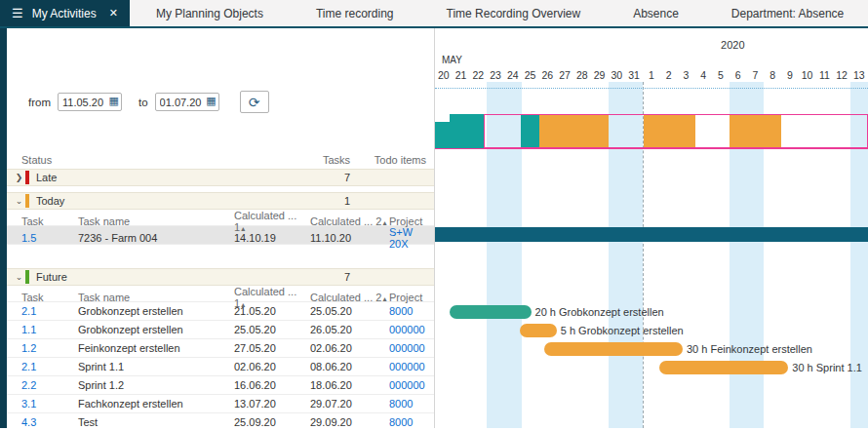 This screenshot has height=430, width=868. What do you see at coordinates (444, 75) in the screenshot?
I see `gantt-day-label: 20` at bounding box center [444, 75].